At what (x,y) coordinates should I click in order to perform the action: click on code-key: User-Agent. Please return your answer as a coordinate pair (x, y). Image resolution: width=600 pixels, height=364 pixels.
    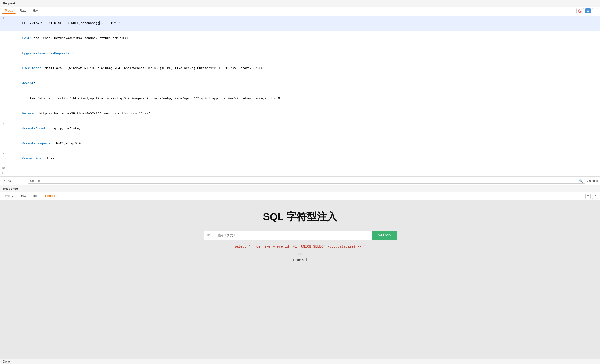
    Looking at the image, I should click on (32, 68).